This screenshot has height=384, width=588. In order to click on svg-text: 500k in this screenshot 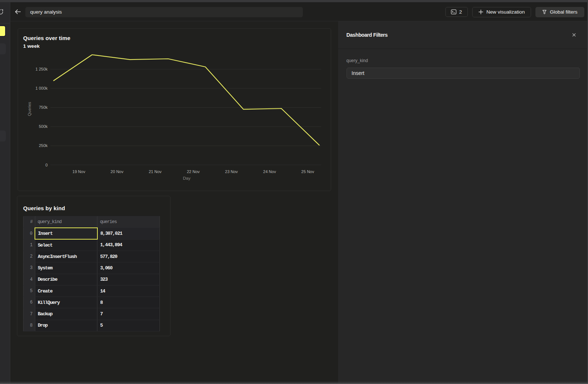, I will do `click(43, 126)`.